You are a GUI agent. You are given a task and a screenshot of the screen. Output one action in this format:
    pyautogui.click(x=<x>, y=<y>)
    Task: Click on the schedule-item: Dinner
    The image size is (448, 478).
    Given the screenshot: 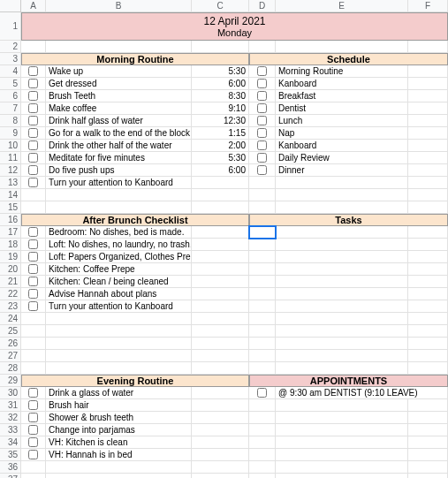 What is the action you would take?
    pyautogui.click(x=342, y=171)
    